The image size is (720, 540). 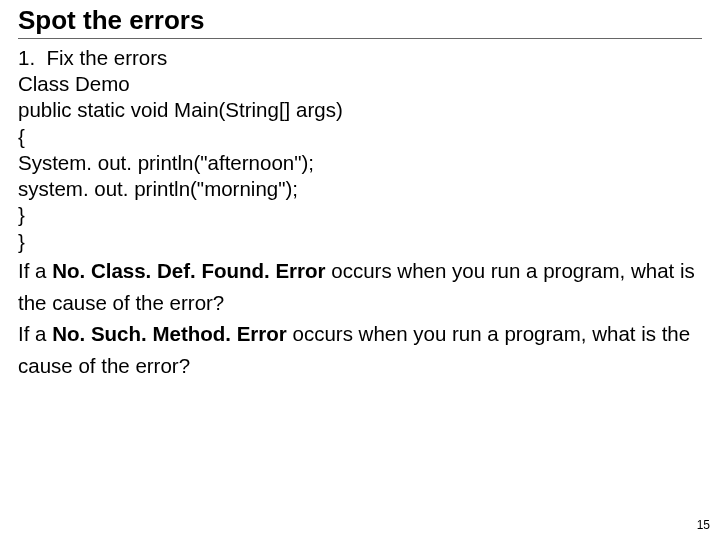 I want to click on question-1: If a No. Class. Def. Found. Error occurs…, so click(x=360, y=287).